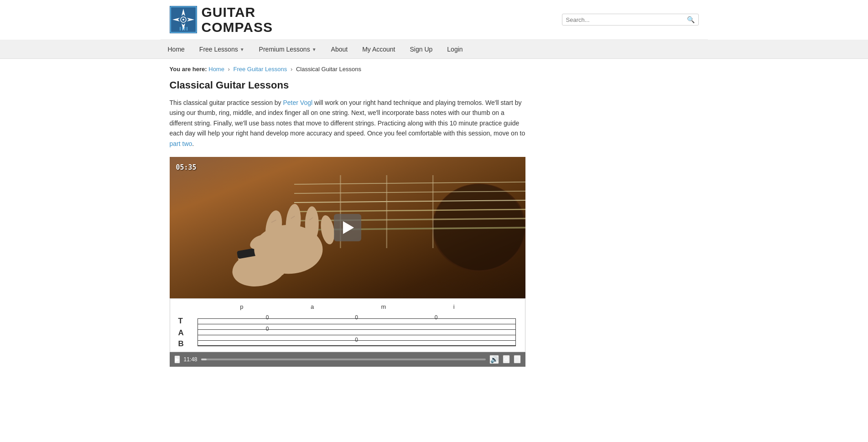 This screenshot has height=442, width=868. I want to click on nav-login: Login, so click(455, 49).